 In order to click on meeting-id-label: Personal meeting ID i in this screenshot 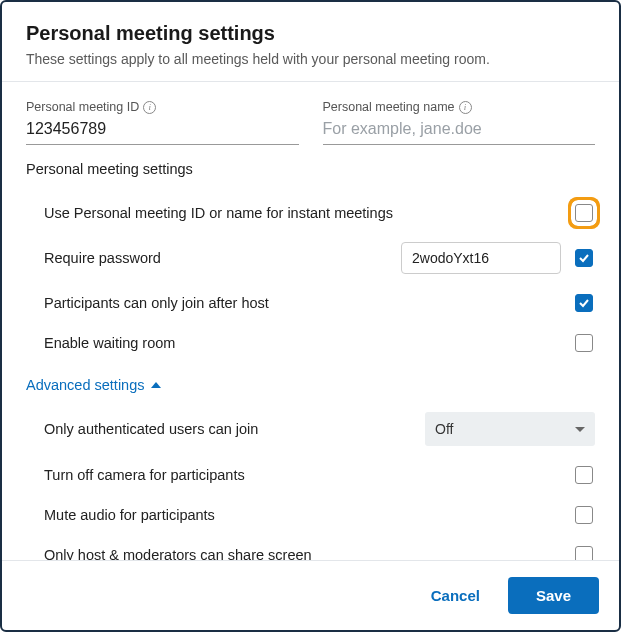, I will do `click(162, 107)`.